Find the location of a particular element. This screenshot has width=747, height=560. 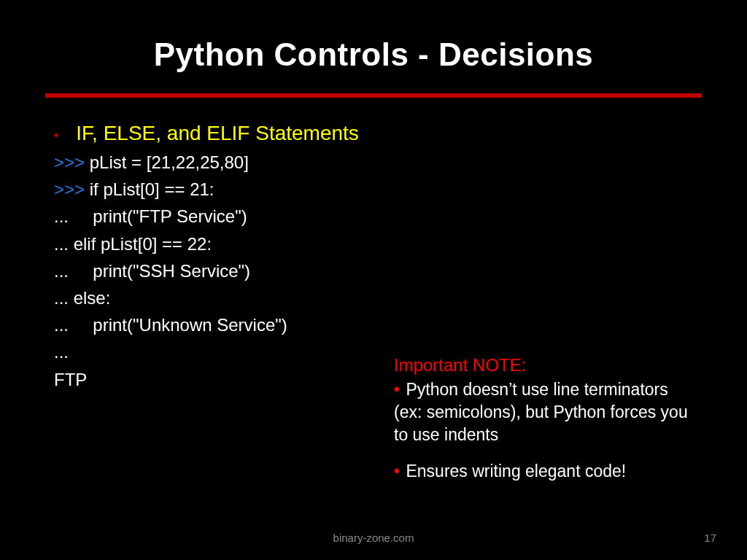

code-line: ... elif pList[0] == 22: is located at coordinates (379, 244).